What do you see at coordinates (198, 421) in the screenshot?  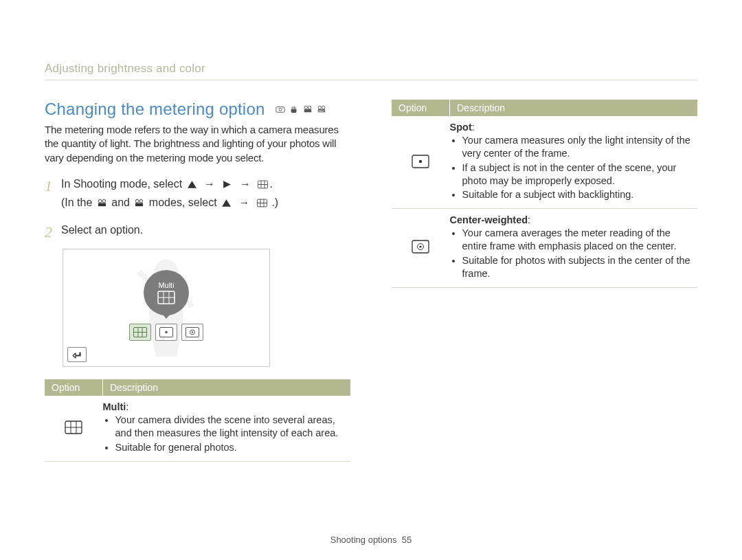 I see `options-table-left: Option Description Multi: Your camera di…` at bounding box center [198, 421].